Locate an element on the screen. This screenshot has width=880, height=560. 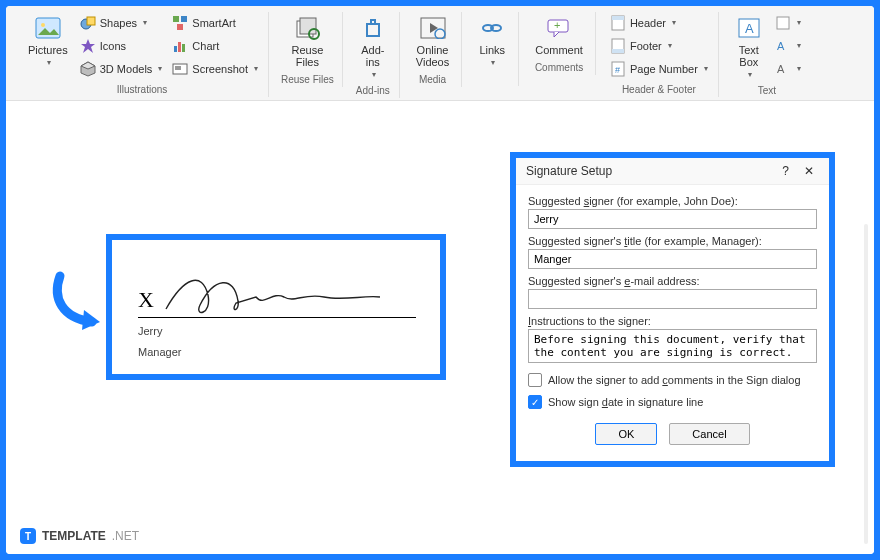
shapes-button: Shapes▾ is located at coordinates (122, 23).